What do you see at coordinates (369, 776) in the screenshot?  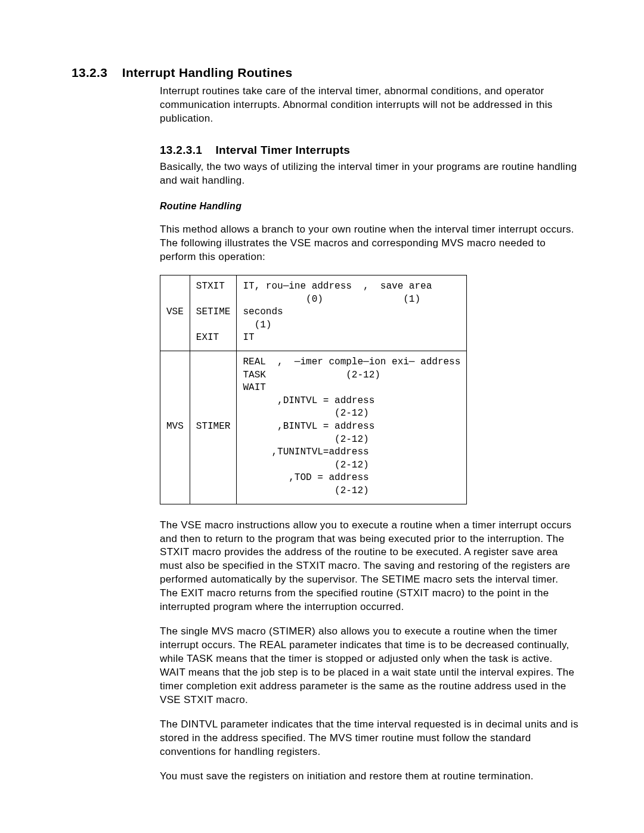 I see `after-p4: You must save the registers on initiatio…` at bounding box center [369, 776].